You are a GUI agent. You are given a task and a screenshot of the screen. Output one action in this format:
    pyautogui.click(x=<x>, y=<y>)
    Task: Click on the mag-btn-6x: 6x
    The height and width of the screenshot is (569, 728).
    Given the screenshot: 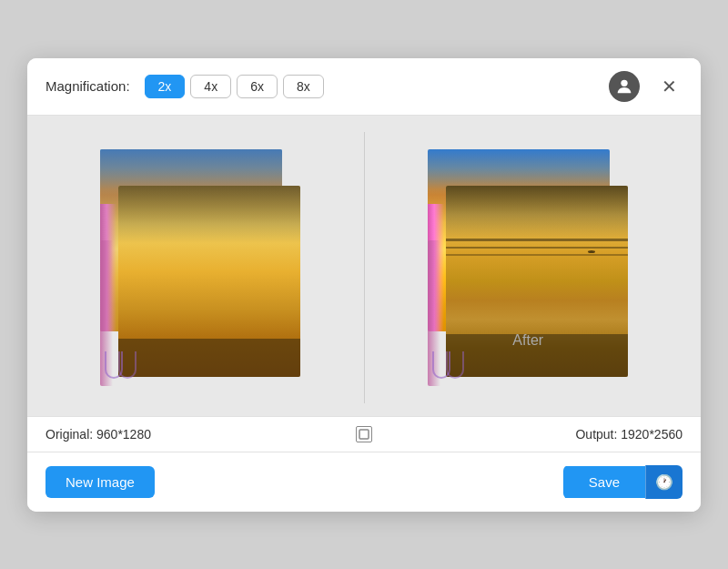 What is the action you would take?
    pyautogui.click(x=257, y=86)
    